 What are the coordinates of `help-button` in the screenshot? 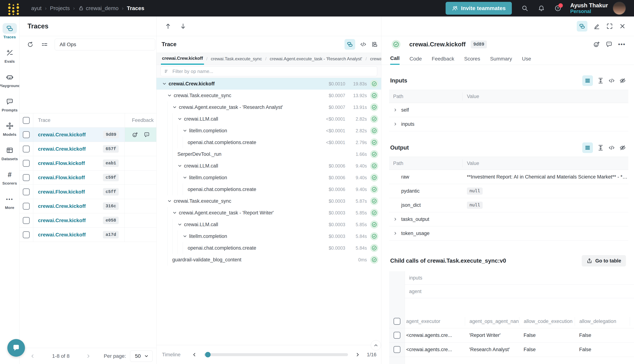 It's located at (558, 8).